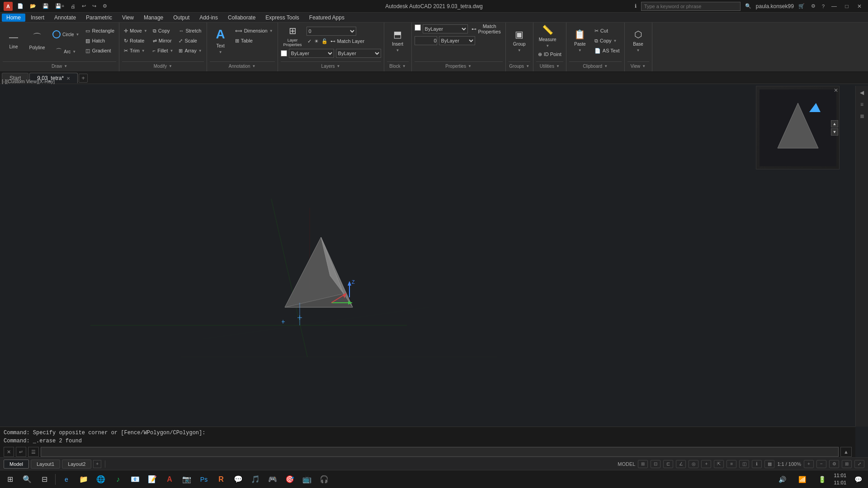  What do you see at coordinates (100, 51) in the screenshot?
I see `gradient-tool: ◫ Gradient` at bounding box center [100, 51].